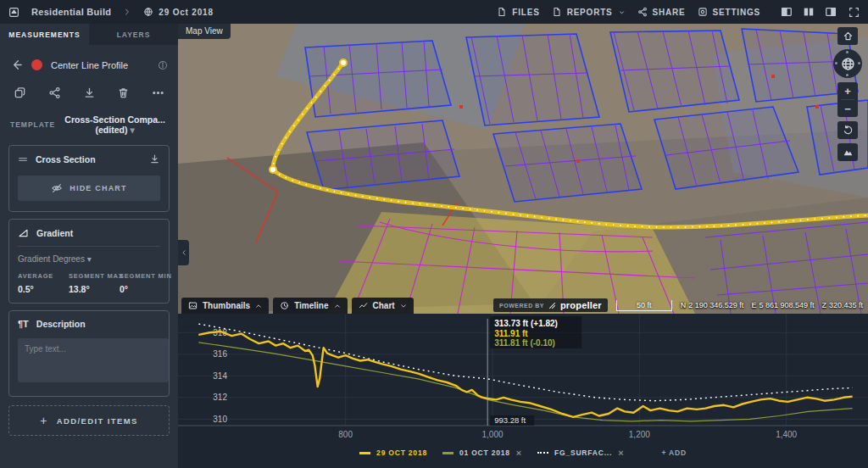 The height and width of the screenshot is (468, 868). I want to click on svg-text: 1,000, so click(492, 434).